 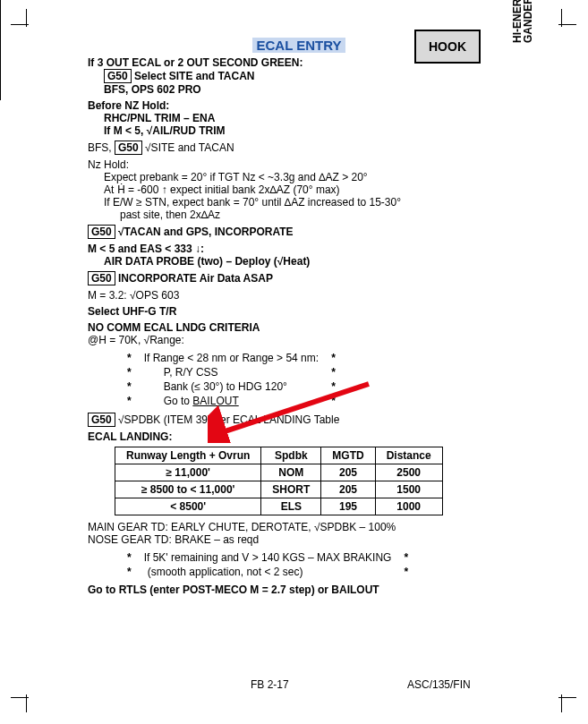 I want to click on s12-l2: NOSE GEAR TD: BRAKE – as reqd, so click(x=299, y=540).